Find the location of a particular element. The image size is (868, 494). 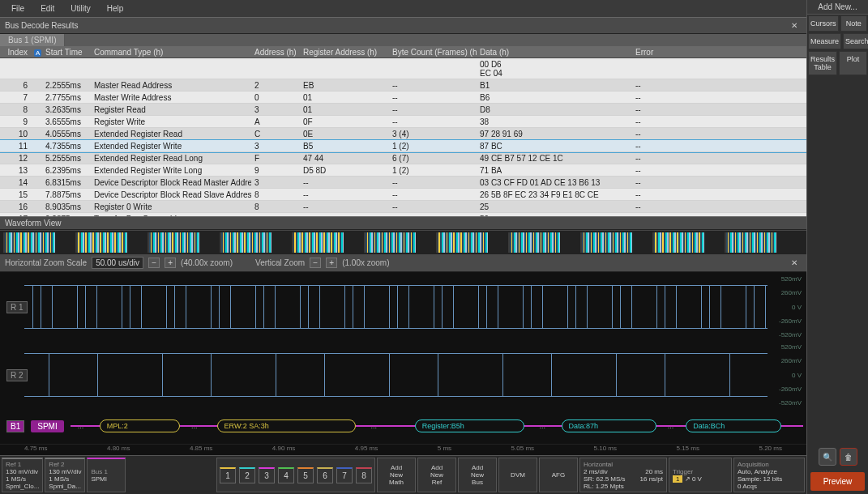

col-index: Index is located at coordinates (15, 52).